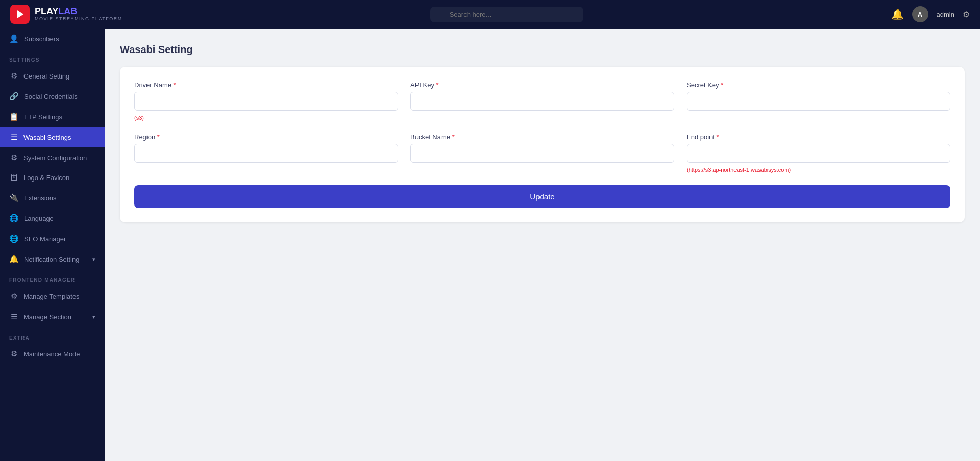 The height and width of the screenshot is (461, 980). Describe the element at coordinates (266, 153) in the screenshot. I see `region-group: Region *` at that location.